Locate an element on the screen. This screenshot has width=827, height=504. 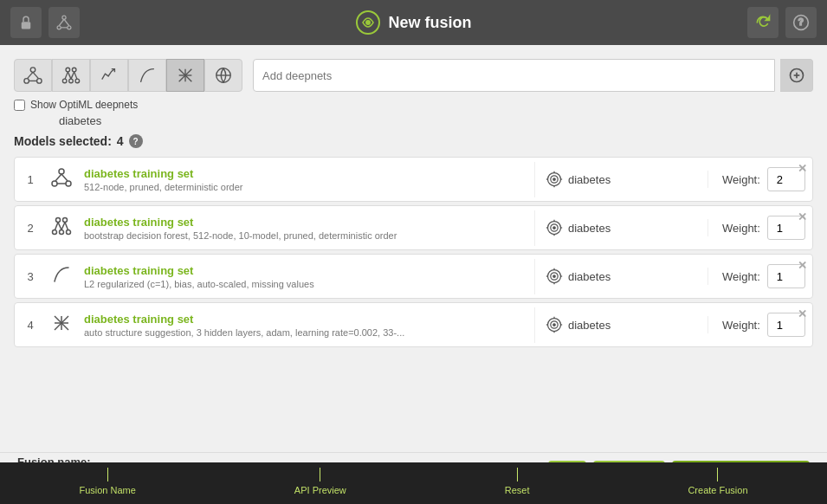
dataset-tag: diabetes is located at coordinates (436, 121).